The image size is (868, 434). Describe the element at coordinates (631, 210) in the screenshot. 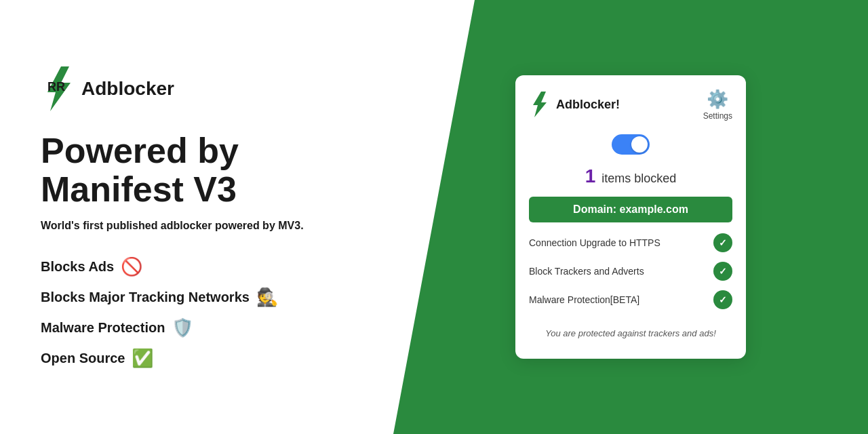

I see `domain-bar: Domain: example.com` at that location.